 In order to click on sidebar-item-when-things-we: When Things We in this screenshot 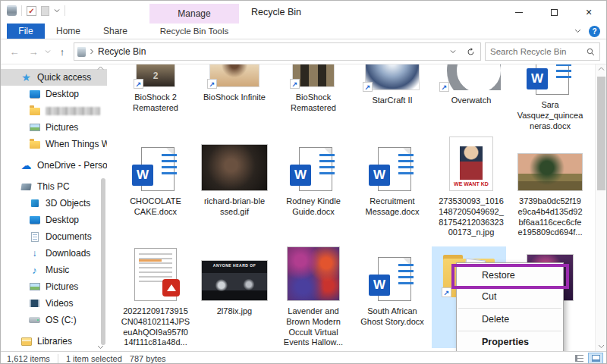, I will do `click(54, 144)`.